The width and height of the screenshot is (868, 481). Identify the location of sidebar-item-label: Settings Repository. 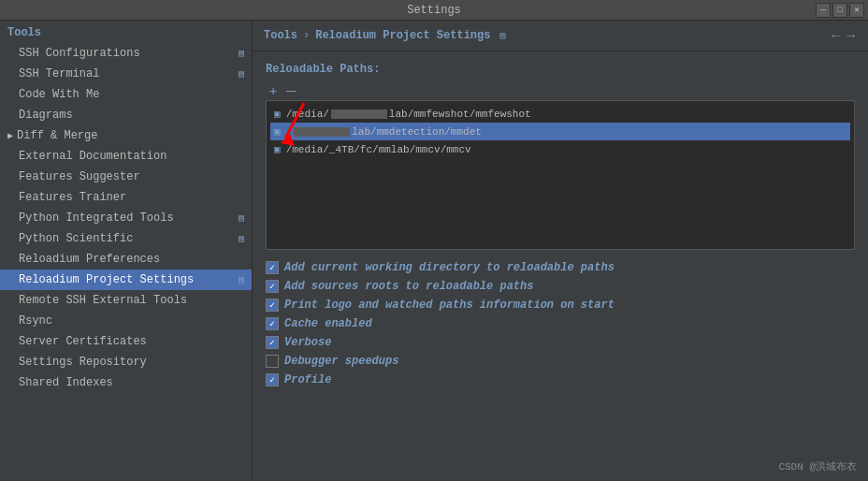
(131, 362).